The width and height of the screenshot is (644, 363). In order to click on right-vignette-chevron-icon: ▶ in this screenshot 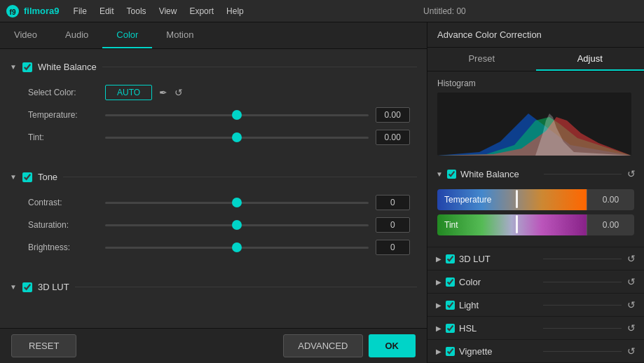, I will do `click(439, 352)`.